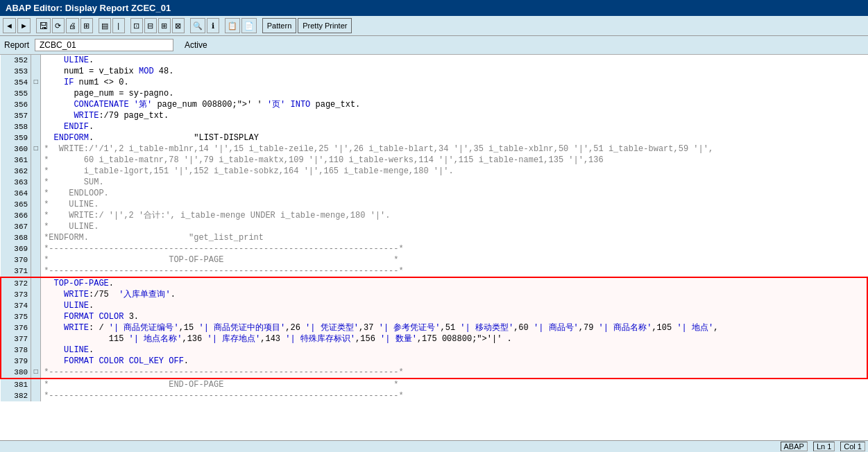  What do you see at coordinates (232, 26) in the screenshot?
I see `toolbar-btn-13: 📋` at bounding box center [232, 26].